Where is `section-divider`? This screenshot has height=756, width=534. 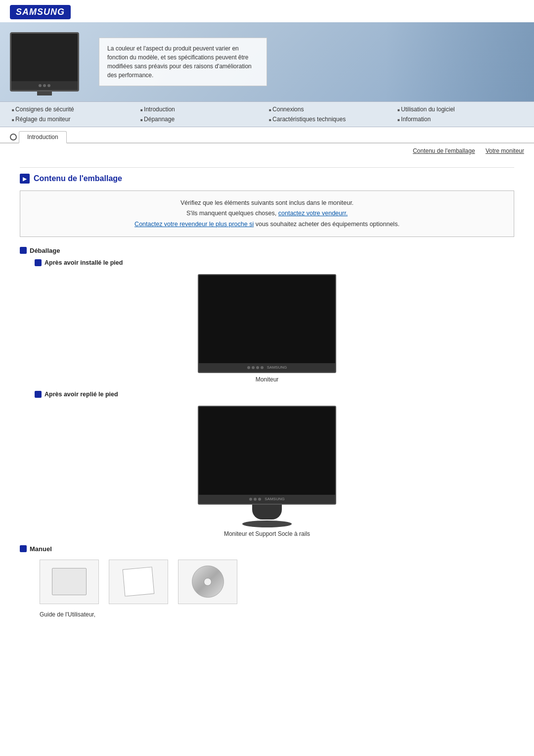
section-divider is located at coordinates (267, 167).